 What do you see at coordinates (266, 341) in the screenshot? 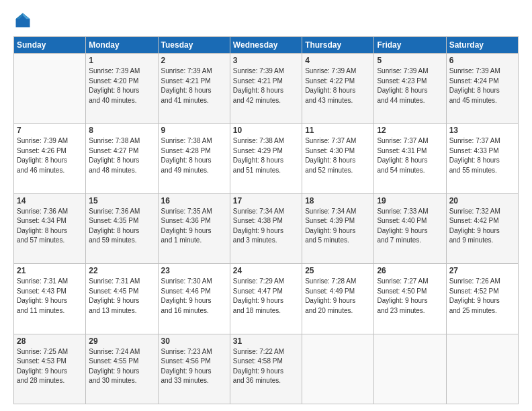
I see `day-number: 31` at bounding box center [266, 341].